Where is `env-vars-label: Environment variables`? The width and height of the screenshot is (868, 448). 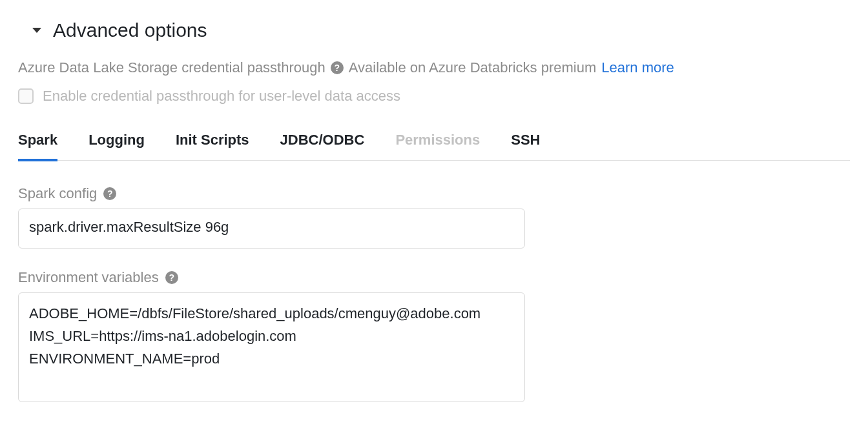
env-vars-label: Environment variables is located at coordinates (88, 278).